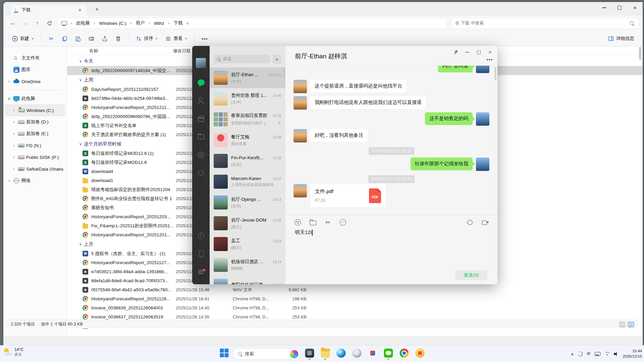 This screenshot has width=644, height=362. Describe the element at coordinates (201, 137) in the screenshot. I see `chat-files-tab` at that location.